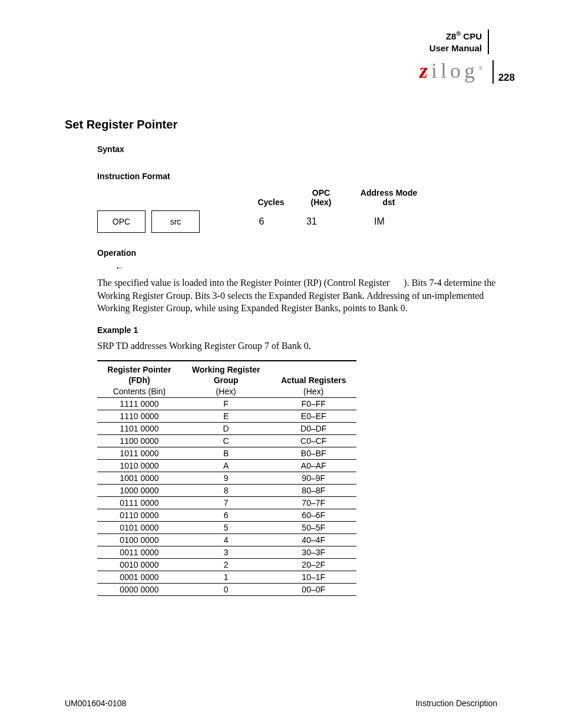 This screenshot has width=562, height=728. What do you see at coordinates (226, 503) in the screenshot?
I see `table-cell: 7` at bounding box center [226, 503].